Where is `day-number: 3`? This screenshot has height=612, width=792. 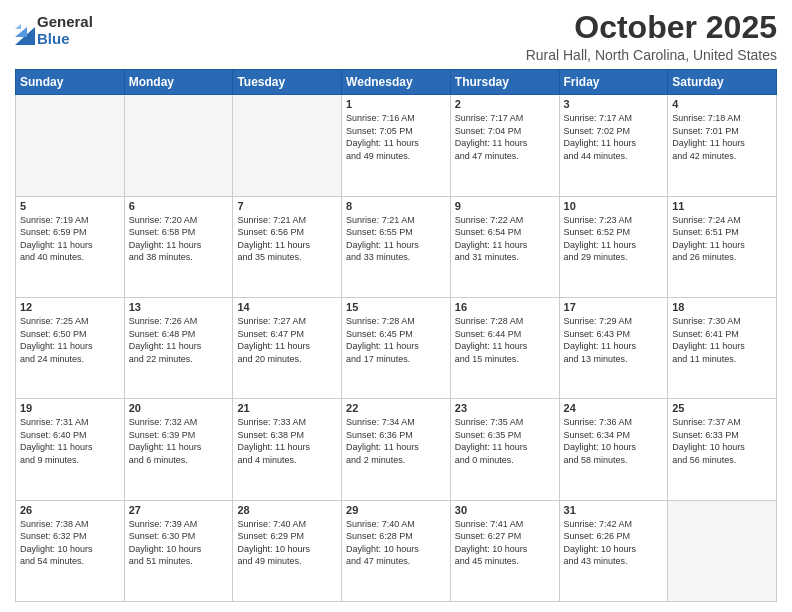 day-number: 3 is located at coordinates (614, 104).